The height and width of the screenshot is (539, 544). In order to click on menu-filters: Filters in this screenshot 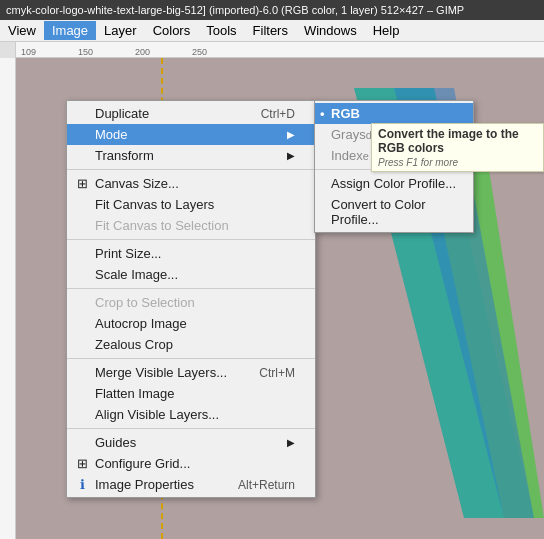, I will do `click(270, 30)`.